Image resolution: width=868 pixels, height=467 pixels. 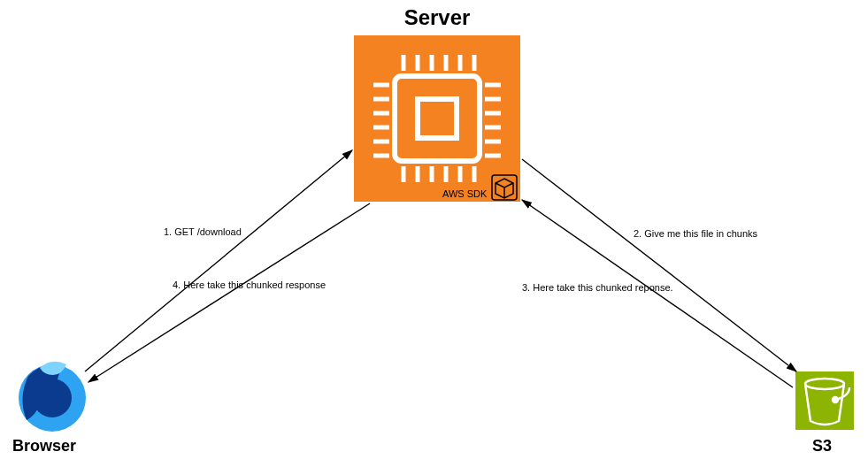 I want to click on label-step3: 3. Here take this chunked reponse., so click(x=598, y=287).